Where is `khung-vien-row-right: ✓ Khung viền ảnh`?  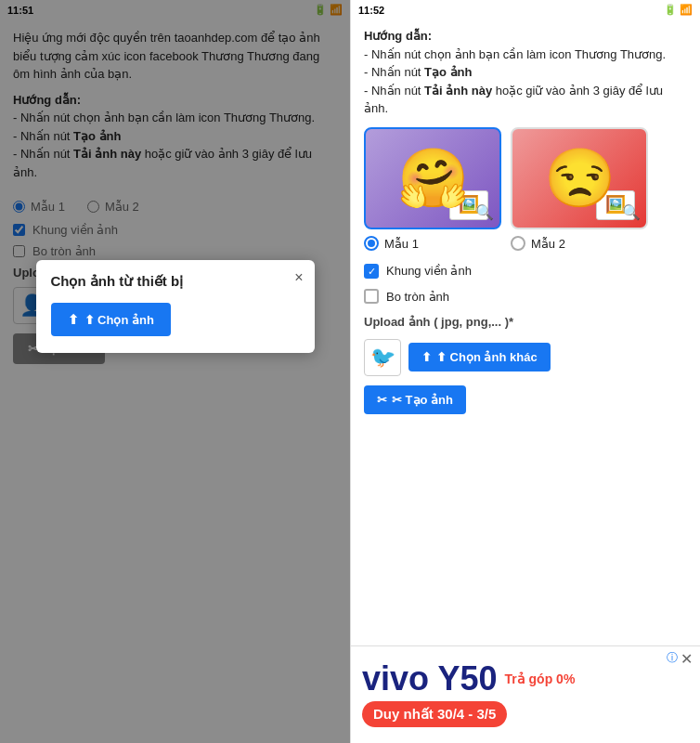
khung-vien-row-right: ✓ Khung viền ảnh is located at coordinates (525, 271).